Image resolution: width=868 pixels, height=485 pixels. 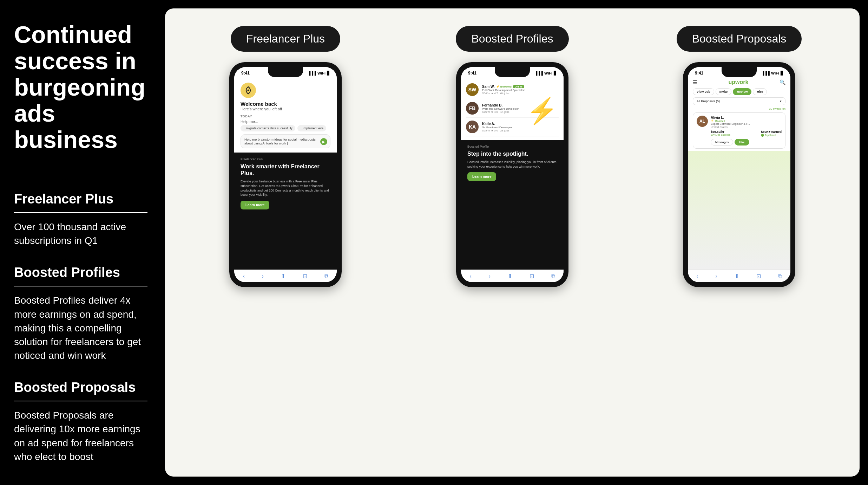 I want to click on phone2-bottom-section: Boosted Profile Step into the spotlight.…, so click(x=512, y=205).